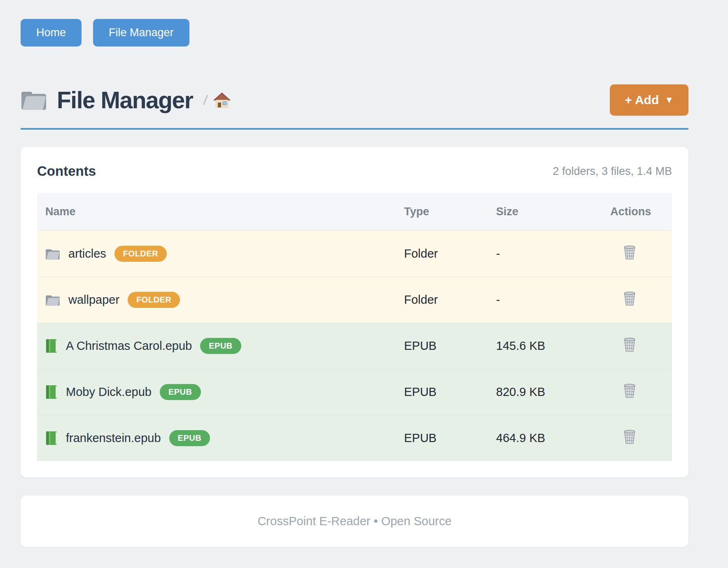 Image resolution: width=728 pixels, height=568 pixels. Describe the element at coordinates (355, 438) in the screenshot. I see `table-row: frankenstein.epub EPUB EPUB 464.9 KB` at that location.